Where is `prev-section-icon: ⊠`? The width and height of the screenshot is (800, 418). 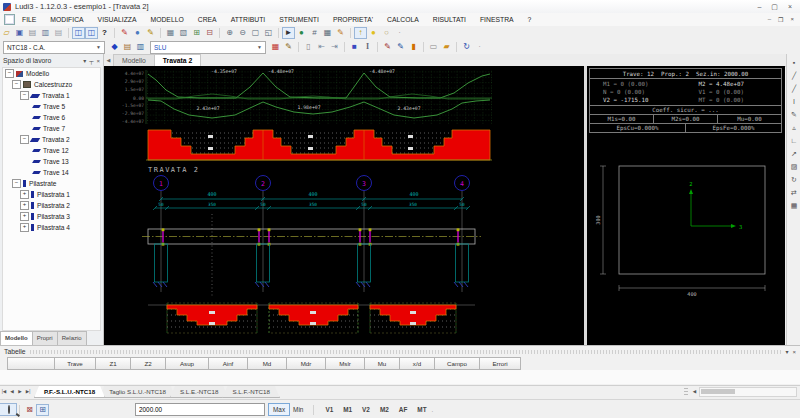 prev-section-icon: ⊠ is located at coordinates (30, 410).